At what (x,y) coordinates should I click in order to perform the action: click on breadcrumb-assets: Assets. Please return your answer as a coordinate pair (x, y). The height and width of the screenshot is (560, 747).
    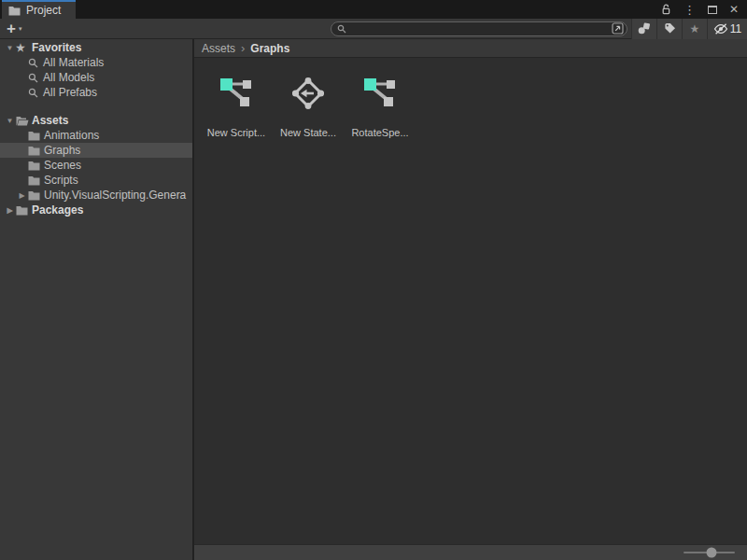
    Looking at the image, I should click on (218, 49).